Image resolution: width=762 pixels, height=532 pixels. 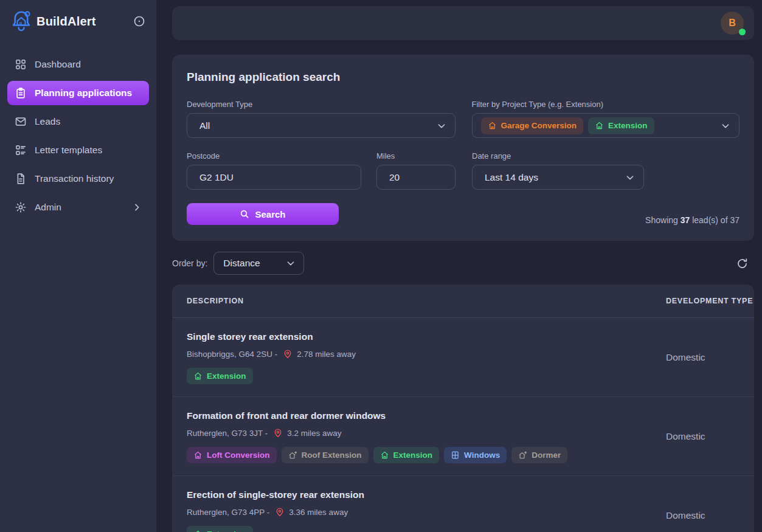 I want to click on lead-title: Single storey rear extension, so click(x=426, y=337).